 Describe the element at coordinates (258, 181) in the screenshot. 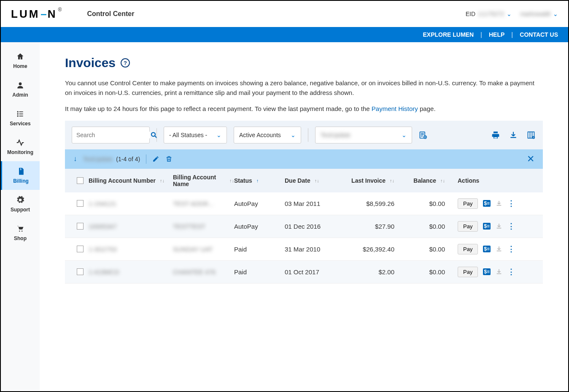

I see `sort-asc-icon: ↑` at that location.